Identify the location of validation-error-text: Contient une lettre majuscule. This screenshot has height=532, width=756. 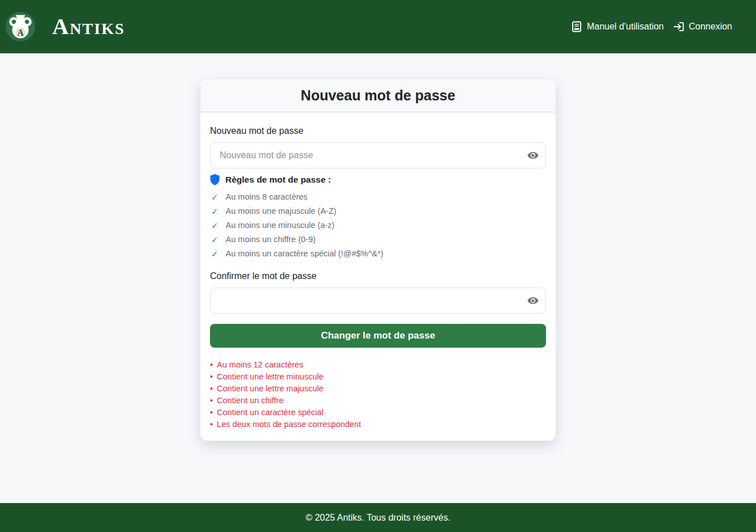
(270, 389).